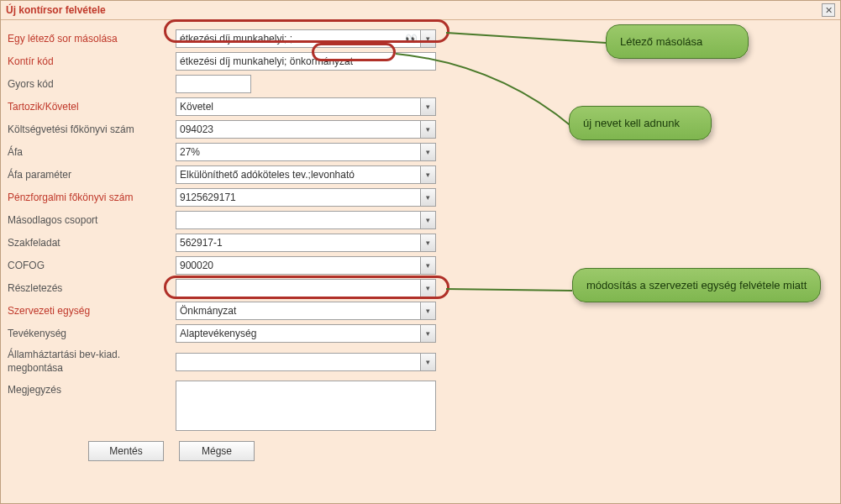 The image size is (841, 504). I want to click on gyors-kod-input, so click(213, 84).